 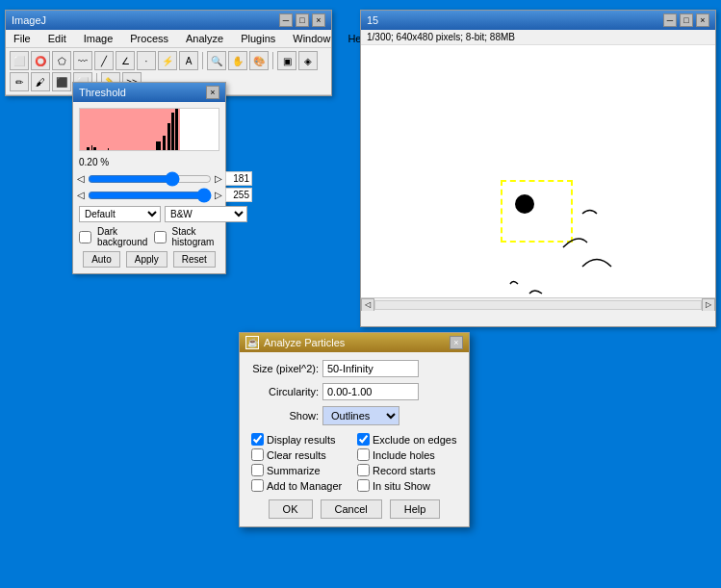 I want to click on image-title-btns: ─ □ ×, so click(x=686, y=20).